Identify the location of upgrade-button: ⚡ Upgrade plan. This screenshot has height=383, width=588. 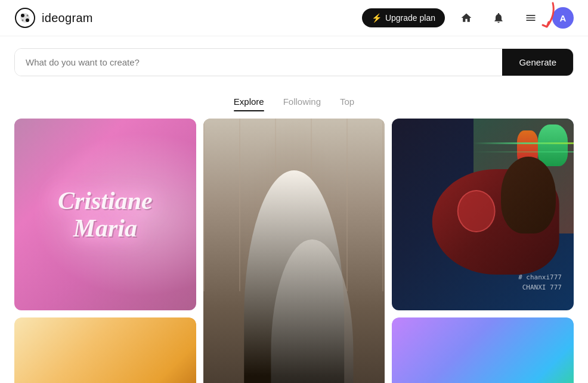
(403, 18).